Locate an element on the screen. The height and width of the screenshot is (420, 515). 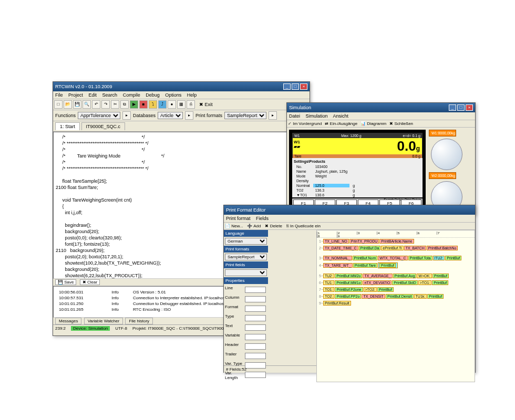
functions-select: ApprTolerance is located at coordinates (99, 116).